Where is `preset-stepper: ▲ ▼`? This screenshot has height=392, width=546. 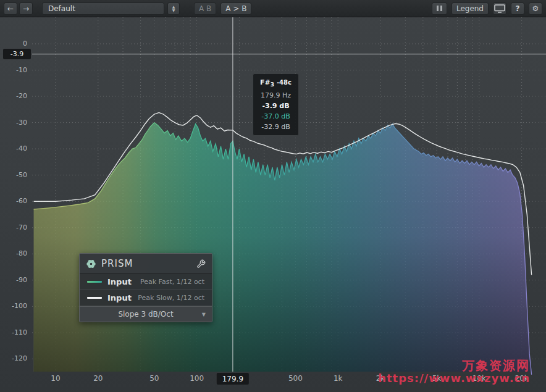 preset-stepper: ▲ ▼ is located at coordinates (174, 9).